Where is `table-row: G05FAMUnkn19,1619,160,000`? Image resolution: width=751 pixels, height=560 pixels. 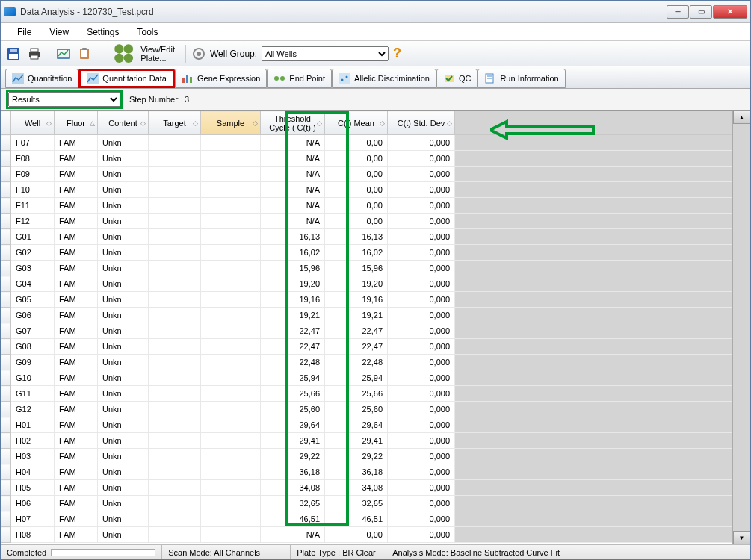
table-row: G05FAMUnkn19,1619,160,000 is located at coordinates (367, 300).